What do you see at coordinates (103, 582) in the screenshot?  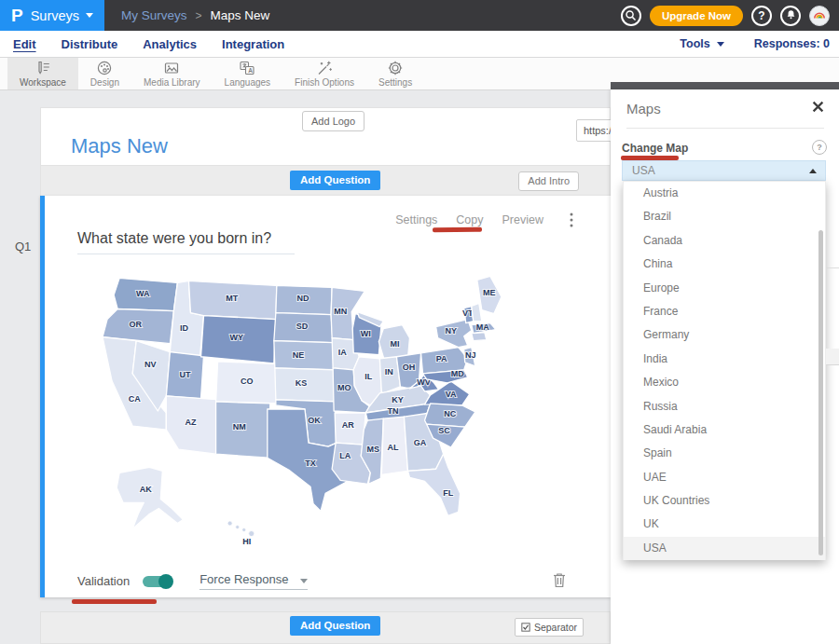 I see `validation-label: Validation` at bounding box center [103, 582].